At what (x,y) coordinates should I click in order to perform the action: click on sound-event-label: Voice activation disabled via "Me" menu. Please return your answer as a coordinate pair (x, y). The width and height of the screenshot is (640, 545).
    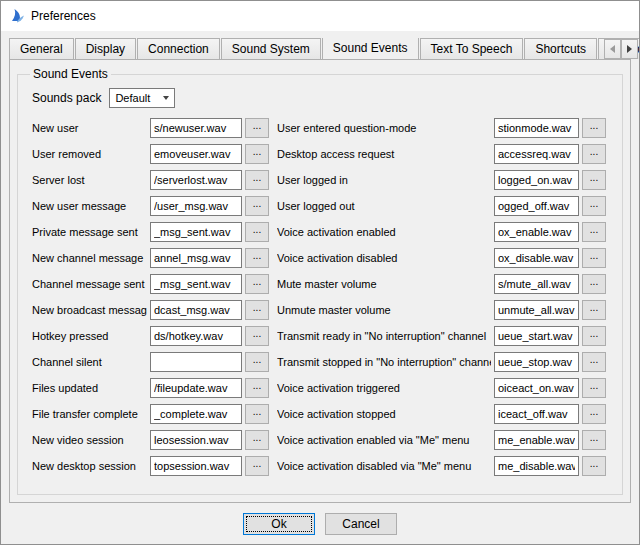
    Looking at the image, I should click on (384, 466).